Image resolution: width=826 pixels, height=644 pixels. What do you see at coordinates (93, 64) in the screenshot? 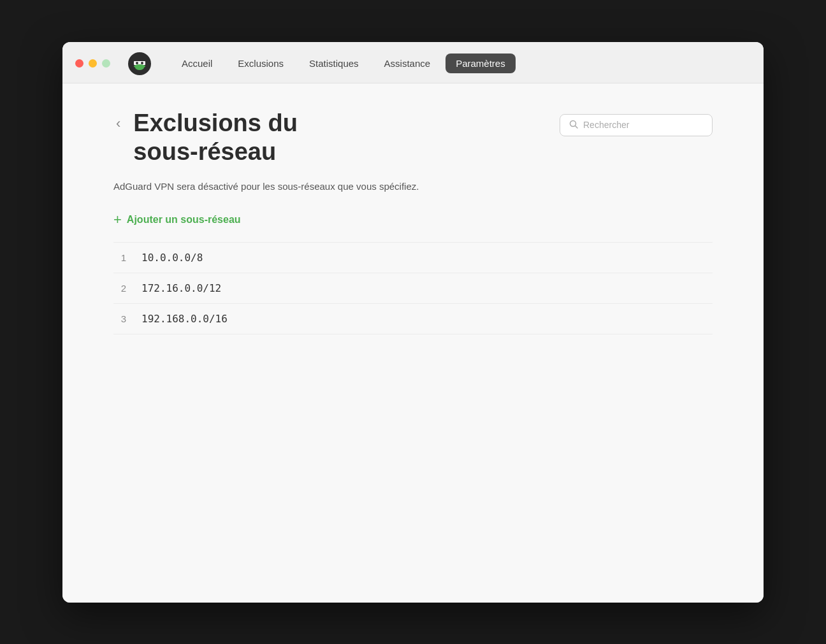
I see `minimize-button` at bounding box center [93, 64].